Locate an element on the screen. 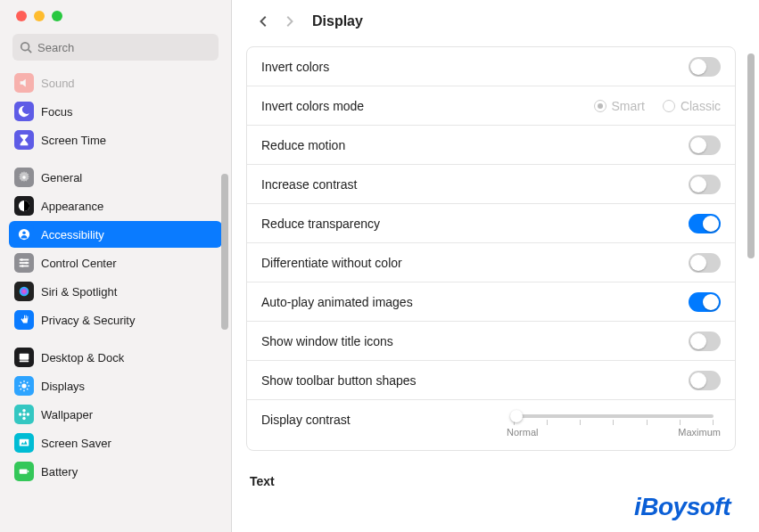  row-diff-without-color: Differentiate without color is located at coordinates (491, 263).